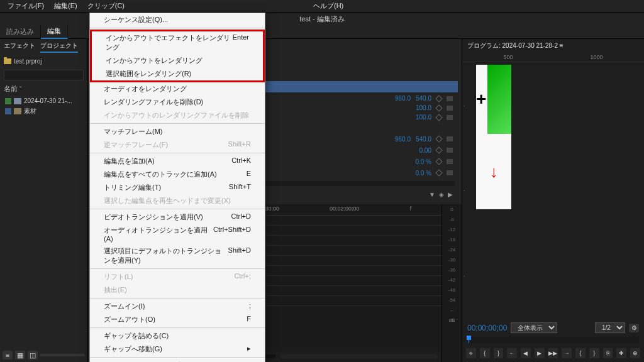 This screenshot has width=644, height=362. What do you see at coordinates (177, 161) in the screenshot?
I see `menu-item: 編集点を追加(A)Ctrl+K` at bounding box center [177, 161].